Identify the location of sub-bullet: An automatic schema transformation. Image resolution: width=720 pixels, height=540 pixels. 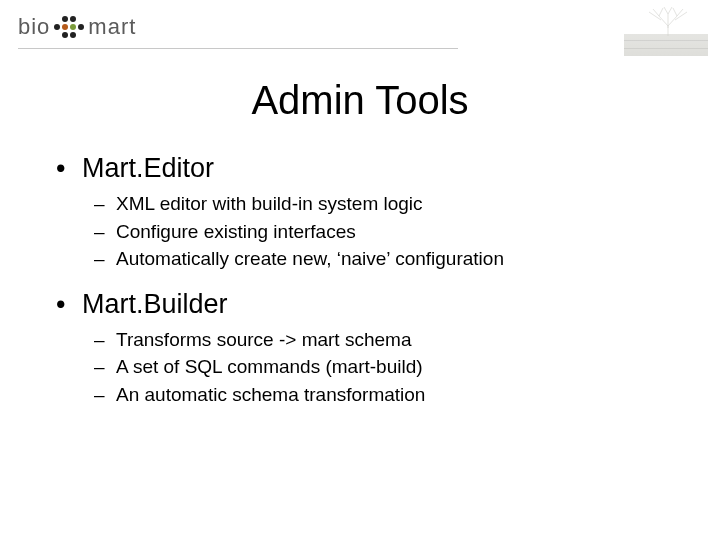
(365, 395).